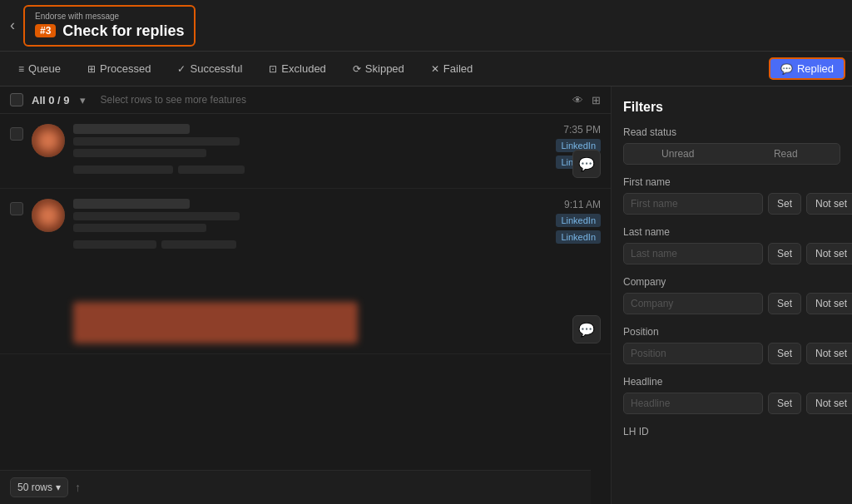 Image resolution: width=852 pixels, height=504 pixels. What do you see at coordinates (297, 68) in the screenshot?
I see `tab-excluded: ⊡ Excluded` at bounding box center [297, 68].